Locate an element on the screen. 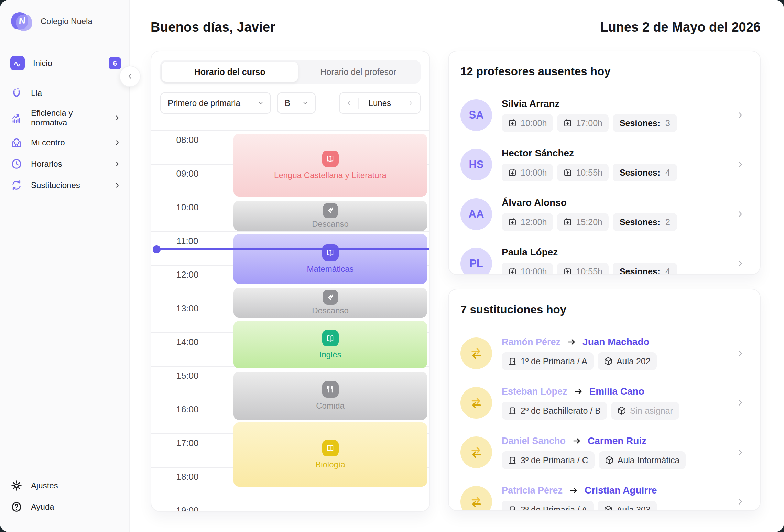 This screenshot has height=532, width=784. sidebar-item-lia: Lia is located at coordinates (65, 93).